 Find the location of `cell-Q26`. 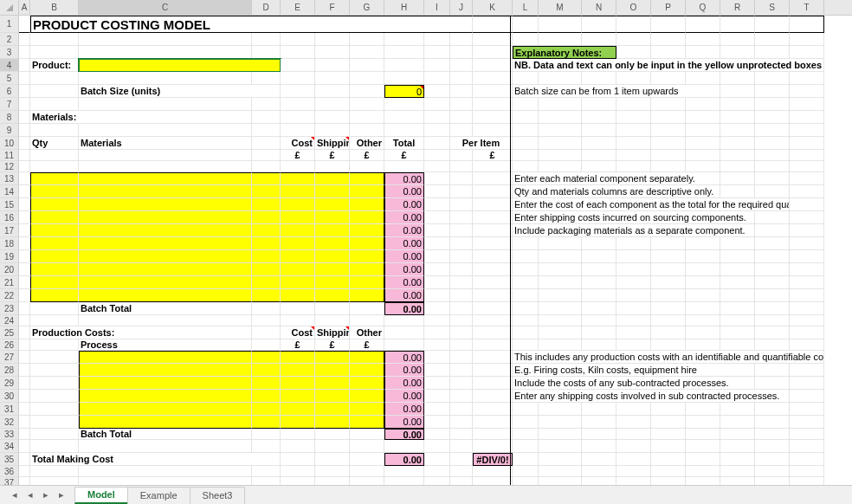

cell-Q26 is located at coordinates (703, 345).